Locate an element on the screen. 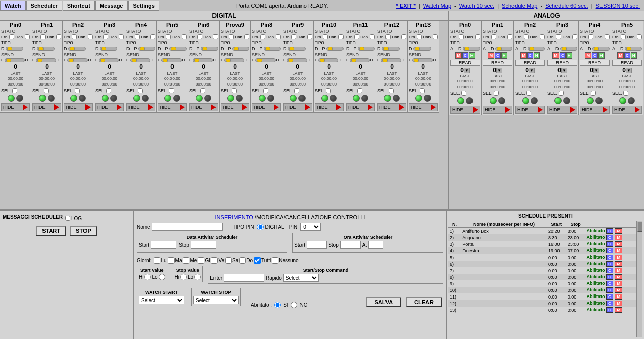 The width and height of the screenshot is (644, 339). schedule-c-btn-5: C is located at coordinates (610, 264).